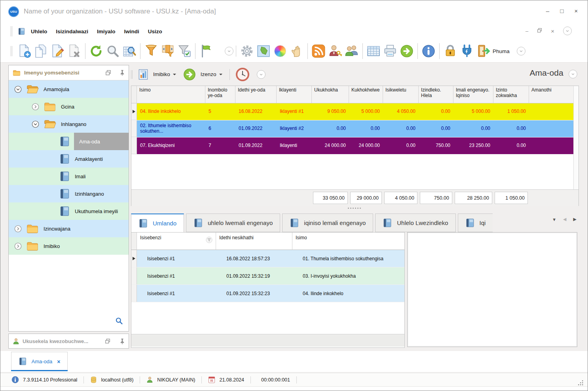 Image resolution: width=588 pixels, height=391 pixels. Describe the element at coordinates (330, 129) in the screenshot. I see `cell-ukukhokha: 0.00` at that location.